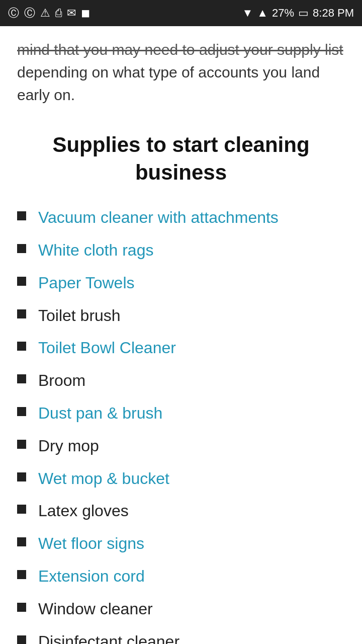 This screenshot has width=362, height=644. I want to click on list-item-text: Latex gloves, so click(83, 511).